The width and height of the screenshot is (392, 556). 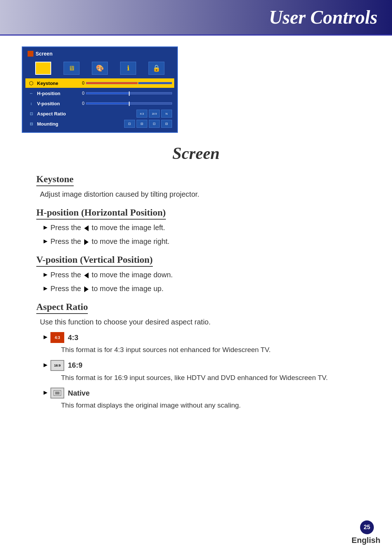 What do you see at coordinates (107, 289) in the screenshot?
I see `vposition-bullet-2-text: Press the to move the image up.` at bounding box center [107, 289].